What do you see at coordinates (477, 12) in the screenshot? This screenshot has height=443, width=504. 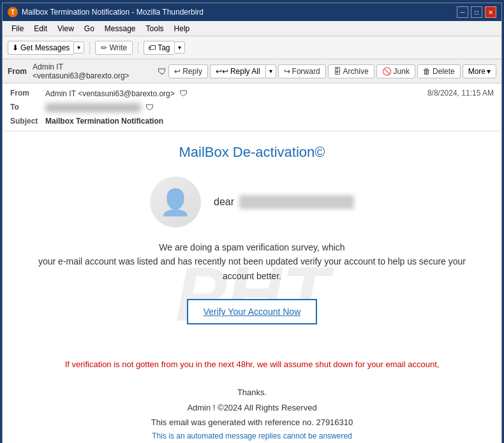 I see `window-controls: ─ □ ✕` at bounding box center [477, 12].